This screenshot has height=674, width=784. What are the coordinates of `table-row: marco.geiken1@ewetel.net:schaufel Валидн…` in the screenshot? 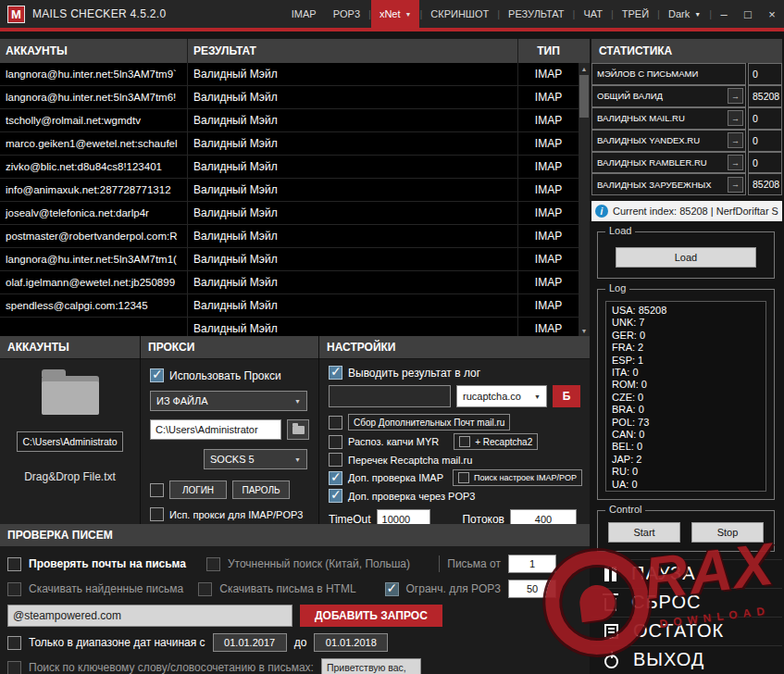 It's located at (294, 144).